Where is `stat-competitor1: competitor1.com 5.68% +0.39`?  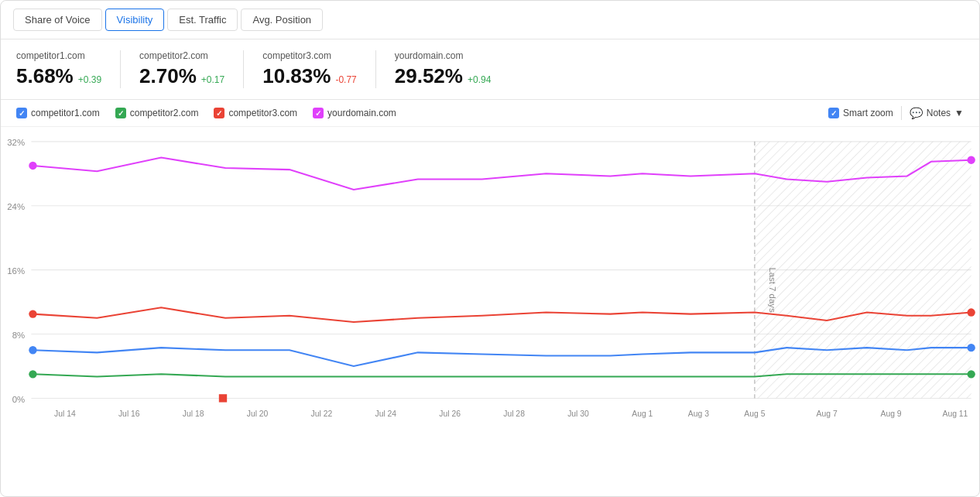
stat-competitor1: competitor1.com 5.68% +0.39 is located at coordinates (68, 70).